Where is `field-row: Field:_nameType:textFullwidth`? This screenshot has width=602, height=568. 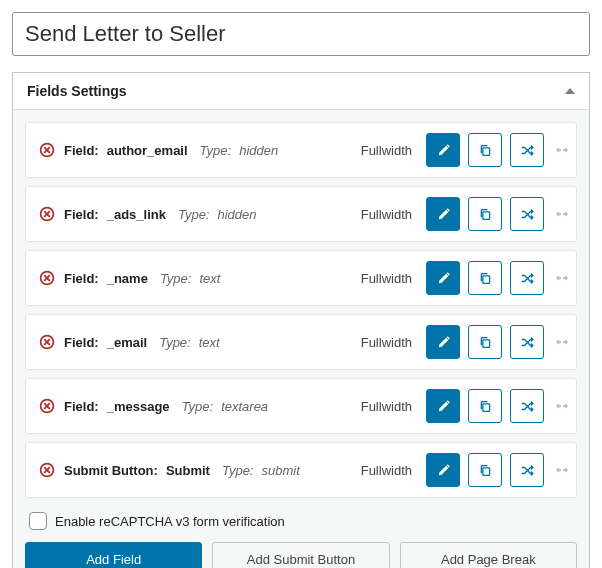 field-row: Field:_nameType:textFullwidth is located at coordinates (301, 278).